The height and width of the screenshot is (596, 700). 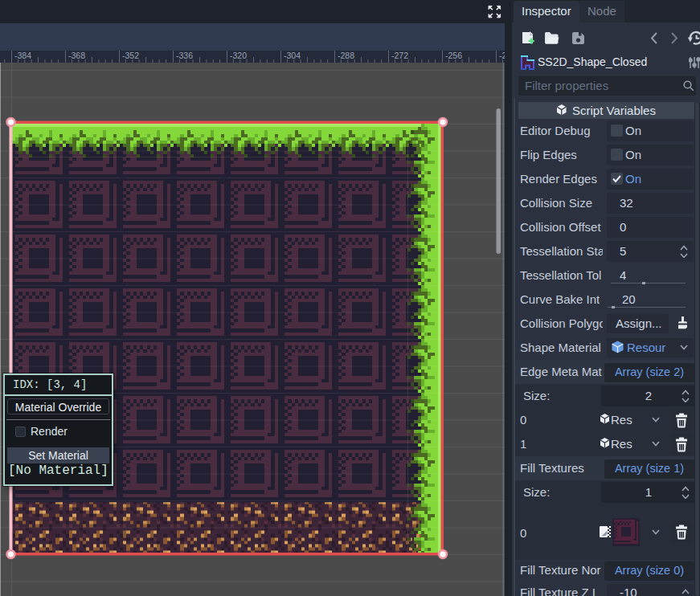 What do you see at coordinates (23, 55) in the screenshot?
I see `svg-text: -384` at bounding box center [23, 55].